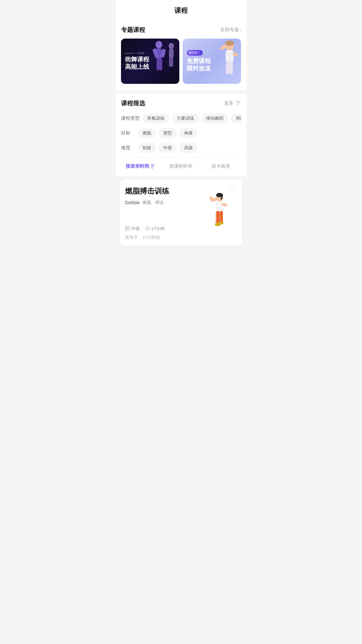  I want to click on filter-more-label: 更多, so click(229, 103).